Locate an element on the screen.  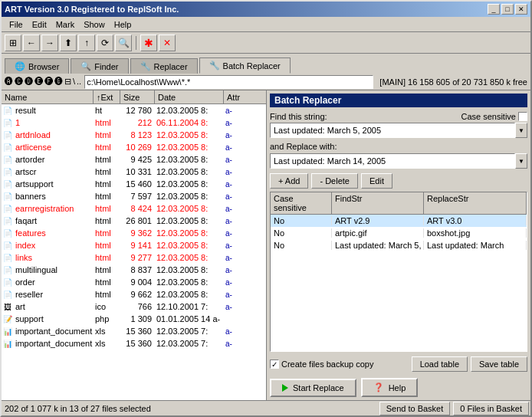
add-button: + Add is located at coordinates (289, 181).